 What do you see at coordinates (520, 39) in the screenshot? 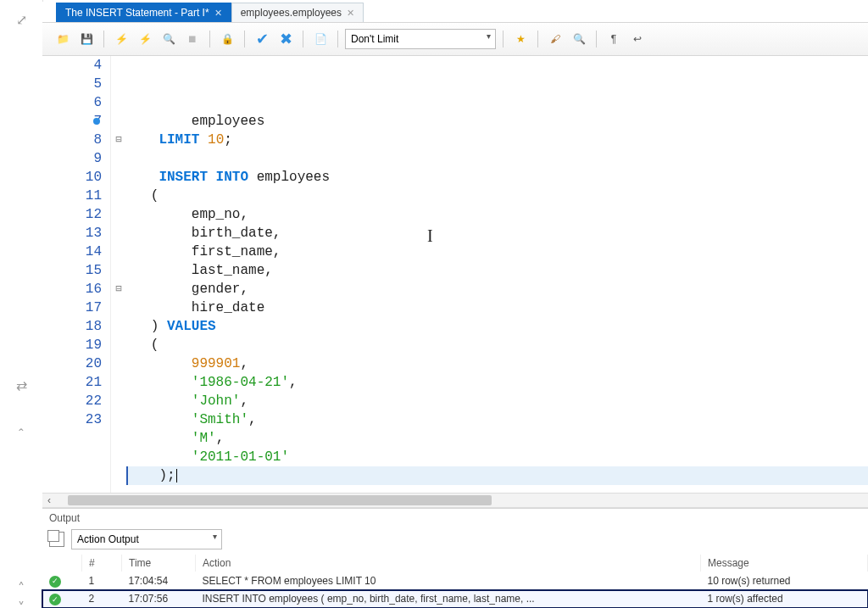
I see `beautify-button: ★` at bounding box center [520, 39].